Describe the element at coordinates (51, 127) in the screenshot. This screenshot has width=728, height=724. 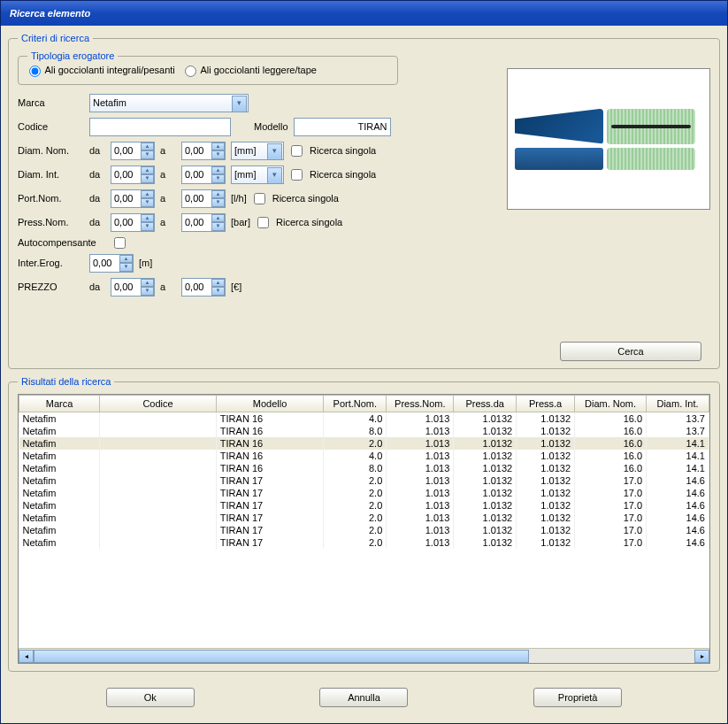
I see `codice-label: Codice` at that location.